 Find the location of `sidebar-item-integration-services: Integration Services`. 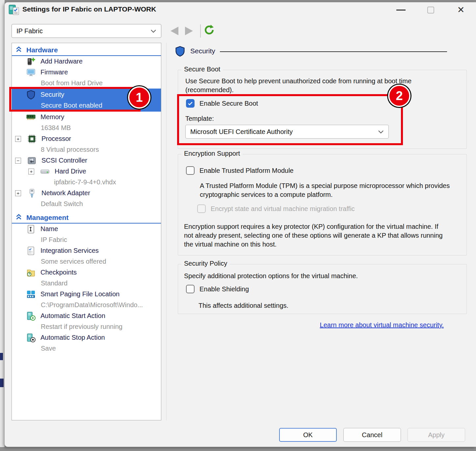

sidebar-item-integration-services: Integration Services is located at coordinates (86, 251).